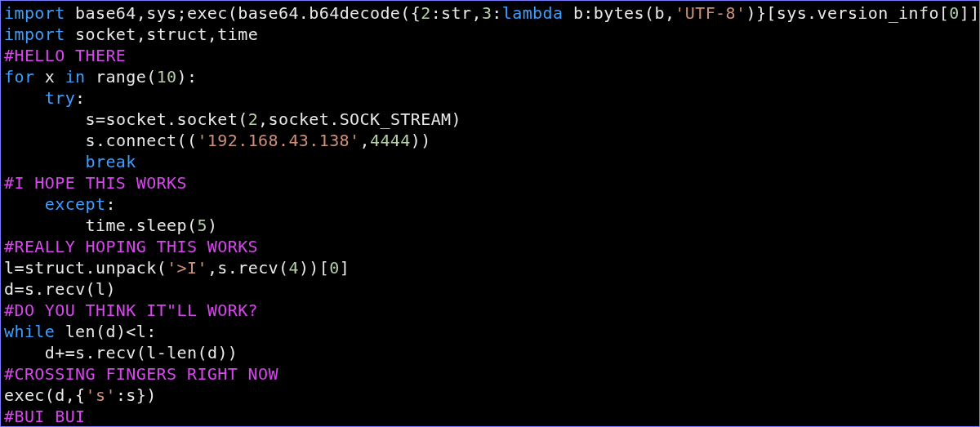 This screenshot has height=427, width=980. Describe the element at coordinates (456, 13) in the screenshot. I see `code-token: str` at that location.